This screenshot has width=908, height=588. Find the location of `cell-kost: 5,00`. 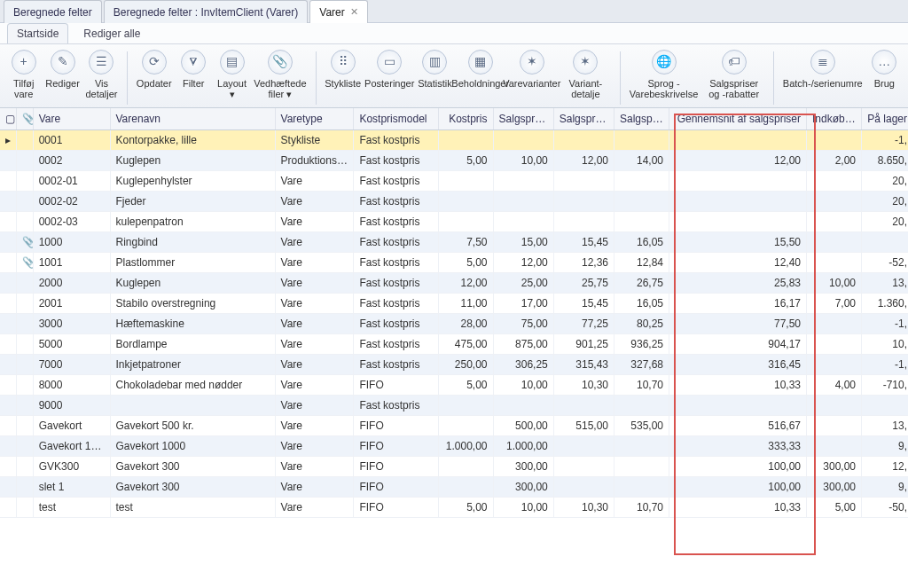

cell-kost: 5,00 is located at coordinates (466, 507).